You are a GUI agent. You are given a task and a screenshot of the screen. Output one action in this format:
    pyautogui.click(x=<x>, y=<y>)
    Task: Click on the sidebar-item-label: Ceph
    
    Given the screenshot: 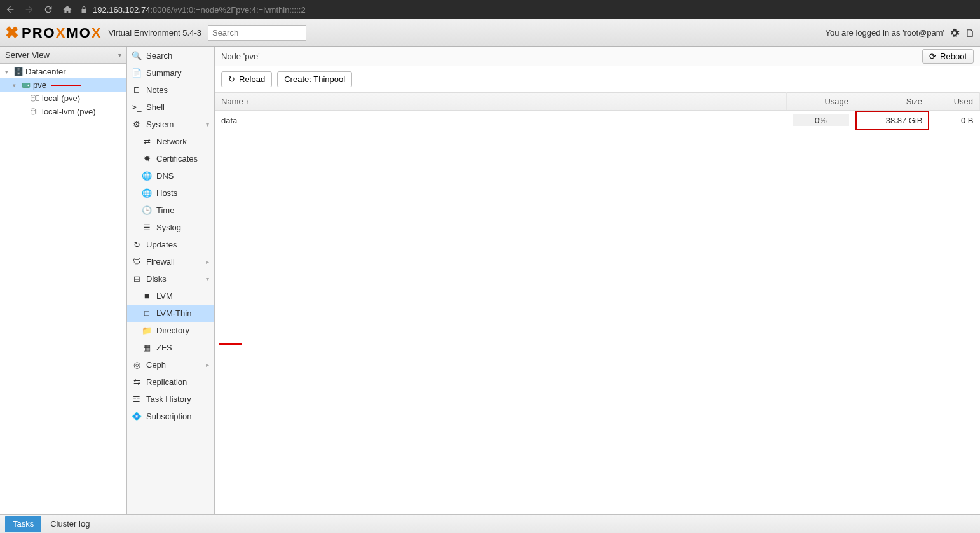 What is the action you would take?
    pyautogui.click(x=156, y=365)
    